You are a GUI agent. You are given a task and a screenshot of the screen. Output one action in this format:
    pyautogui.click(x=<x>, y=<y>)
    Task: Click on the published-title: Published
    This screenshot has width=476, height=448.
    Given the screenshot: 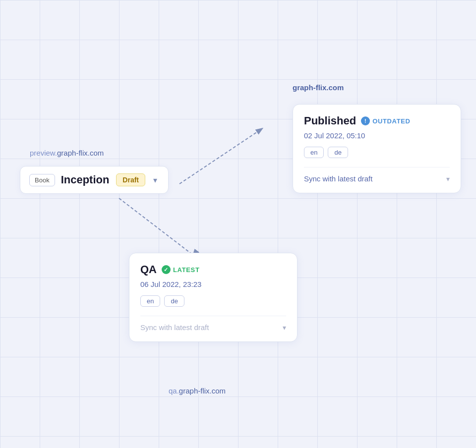 What is the action you would take?
    pyautogui.click(x=330, y=121)
    